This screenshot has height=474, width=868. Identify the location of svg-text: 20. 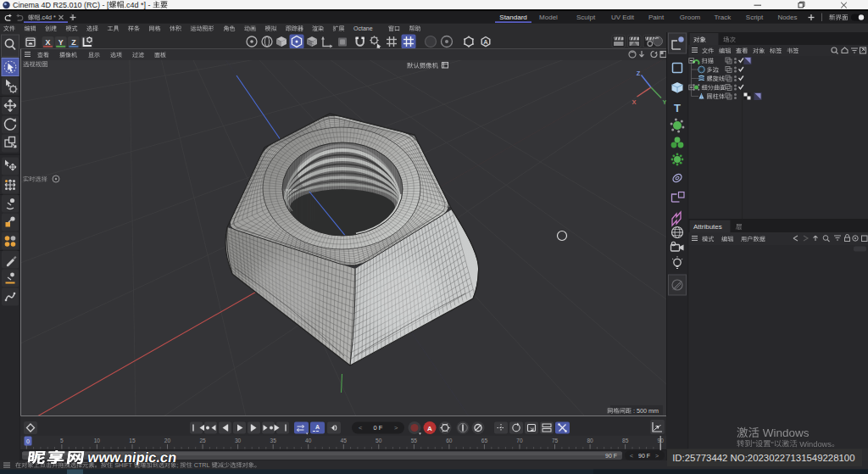
(168, 441).